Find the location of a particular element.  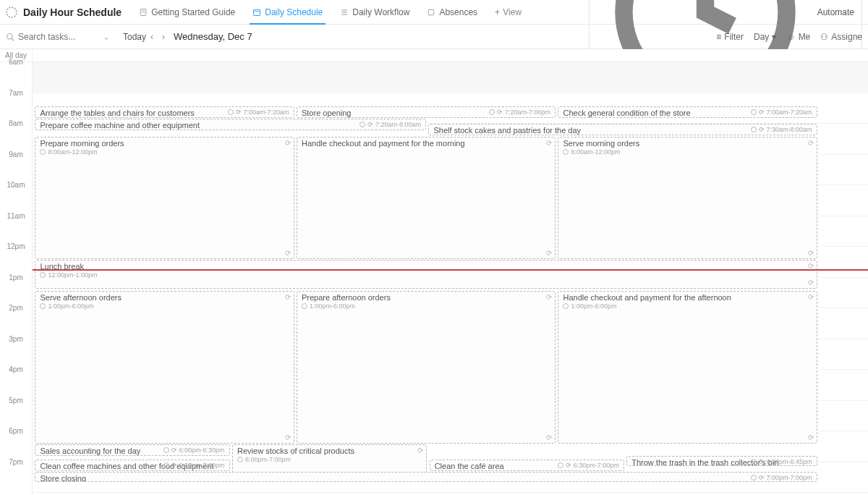

me-filter: ☺Me is located at coordinates (799, 37).